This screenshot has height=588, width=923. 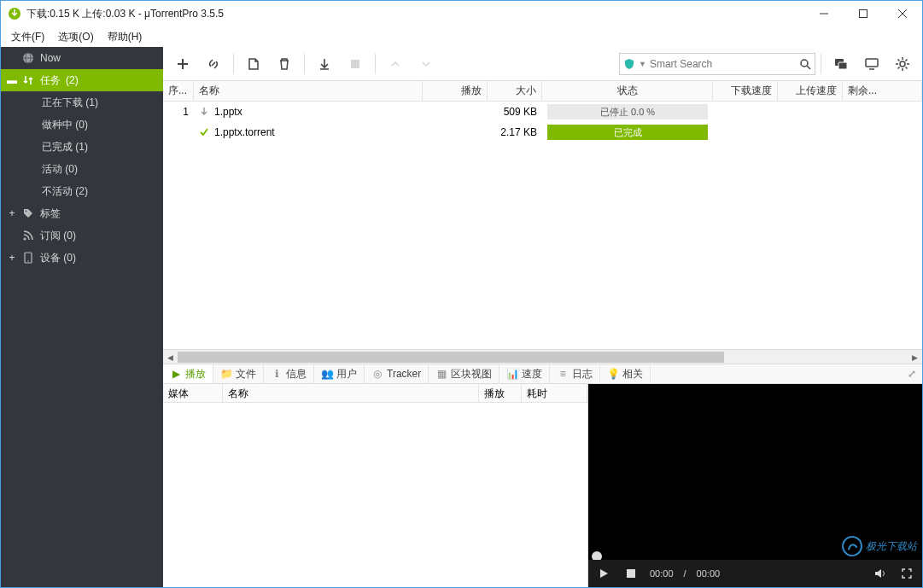 What do you see at coordinates (308, 132) in the screenshot?
I see `cell-name: 1.pptx.torrent` at bounding box center [308, 132].